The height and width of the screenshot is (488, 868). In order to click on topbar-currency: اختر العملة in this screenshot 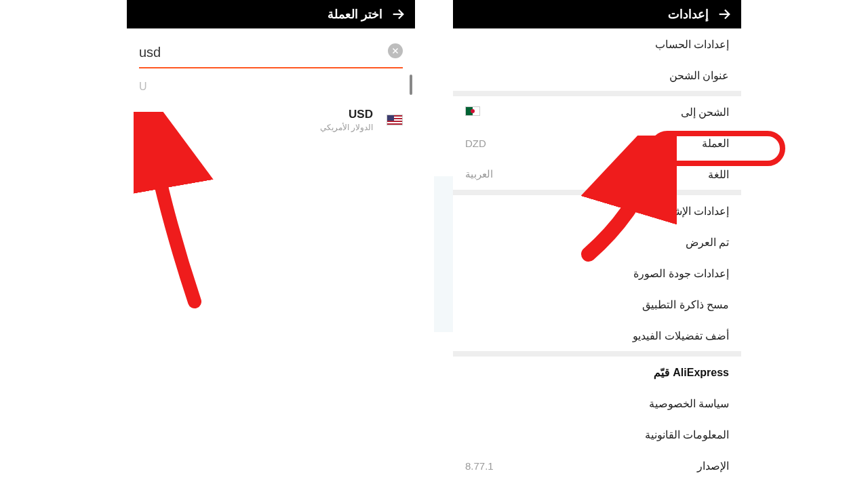, I will do `click(271, 14)`.